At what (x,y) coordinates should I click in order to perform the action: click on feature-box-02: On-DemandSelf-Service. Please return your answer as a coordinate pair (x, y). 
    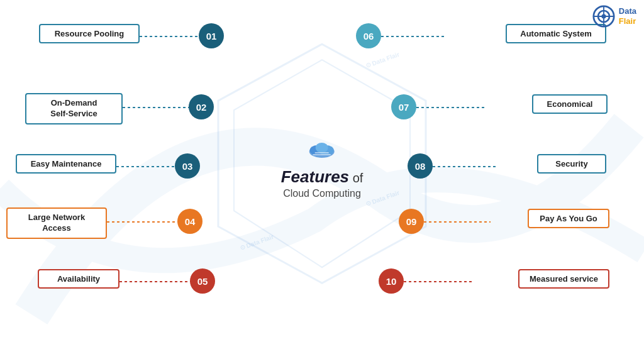
    Looking at the image, I should click on (74, 109).